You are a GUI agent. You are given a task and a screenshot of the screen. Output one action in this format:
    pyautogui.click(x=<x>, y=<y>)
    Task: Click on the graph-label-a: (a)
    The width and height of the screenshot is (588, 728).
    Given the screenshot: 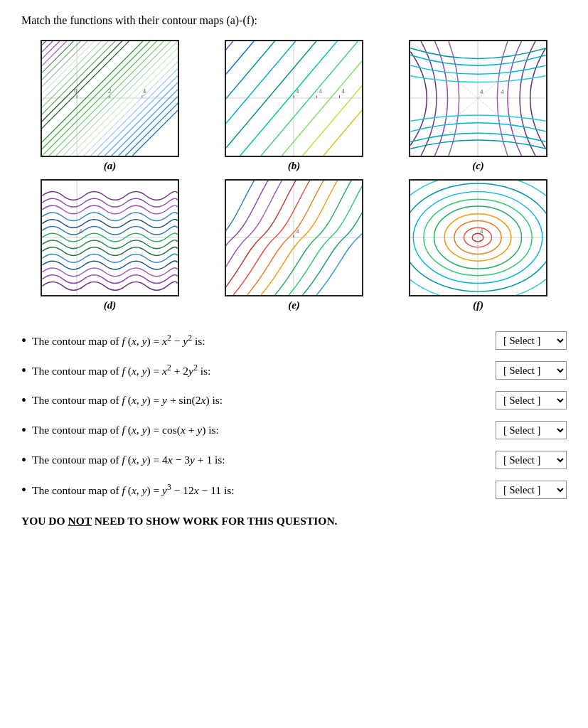 What is the action you would take?
    pyautogui.click(x=110, y=166)
    